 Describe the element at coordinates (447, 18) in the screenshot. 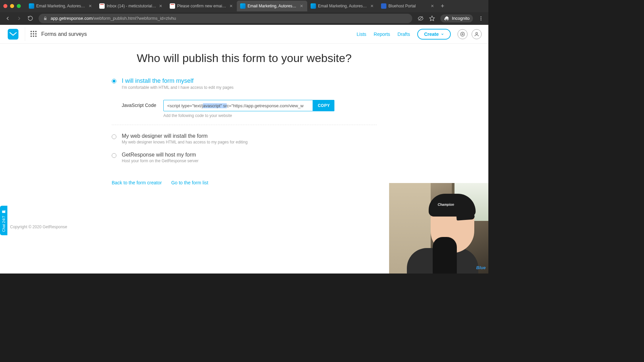

I see `incognito-icon` at that location.